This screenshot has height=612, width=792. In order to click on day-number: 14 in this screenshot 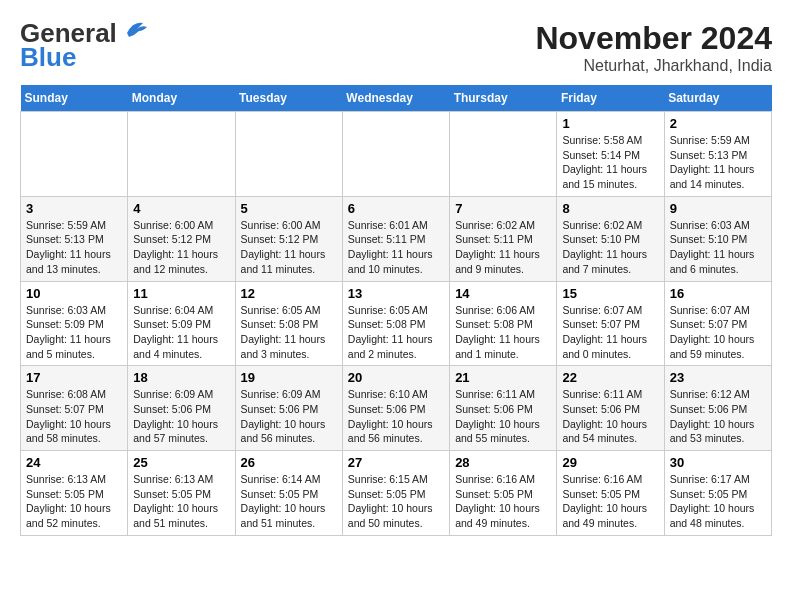, I will do `click(503, 294)`.